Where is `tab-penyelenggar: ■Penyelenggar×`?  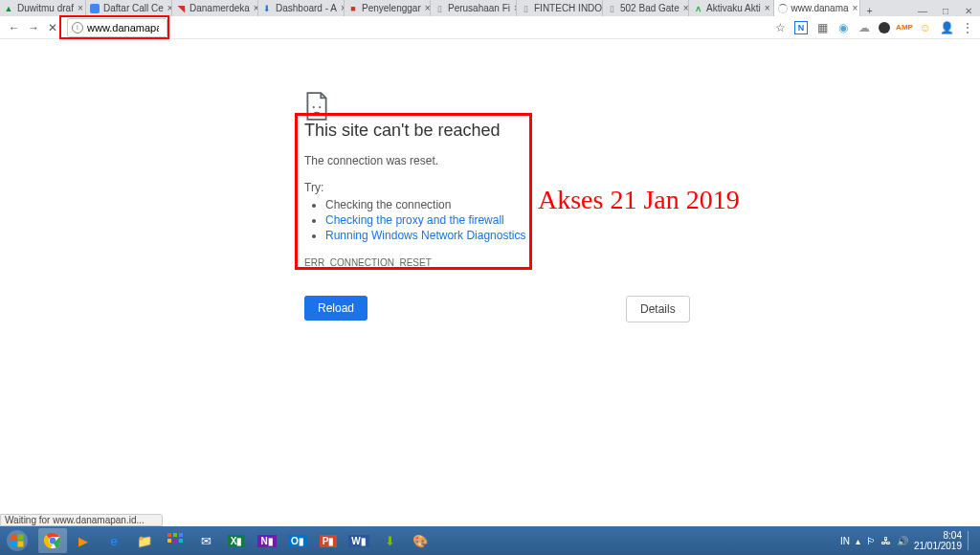 tab-penyelenggar: ■Penyelenggar× is located at coordinates (388, 8).